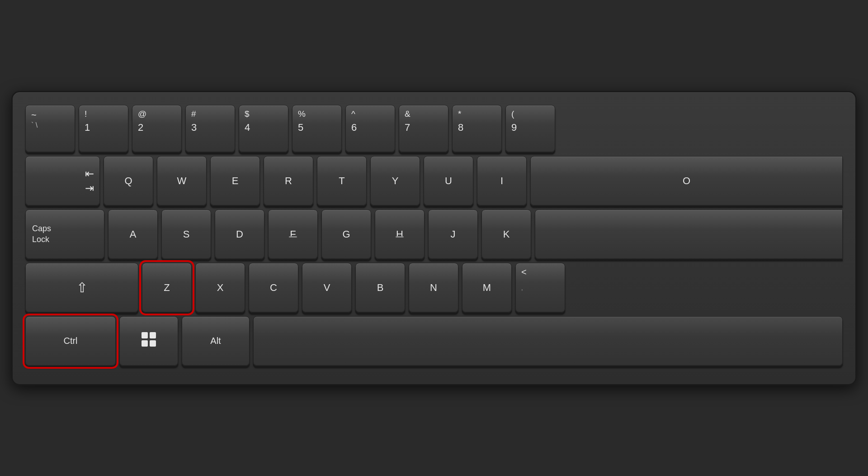 Image resolution: width=868 pixels, height=476 pixels. Describe the element at coordinates (461, 128) in the screenshot. I see `key-8-bottom: 8` at that location.